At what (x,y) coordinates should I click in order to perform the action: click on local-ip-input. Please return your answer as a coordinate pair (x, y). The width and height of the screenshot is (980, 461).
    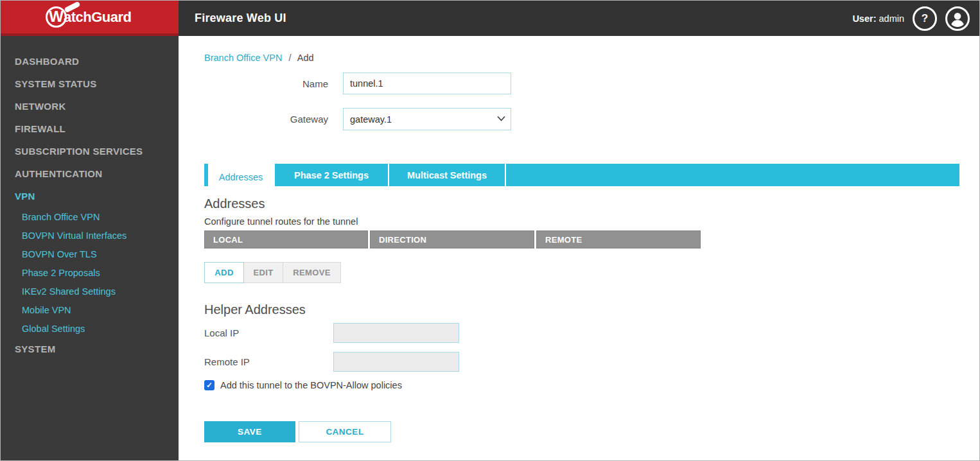
    Looking at the image, I should click on (396, 333).